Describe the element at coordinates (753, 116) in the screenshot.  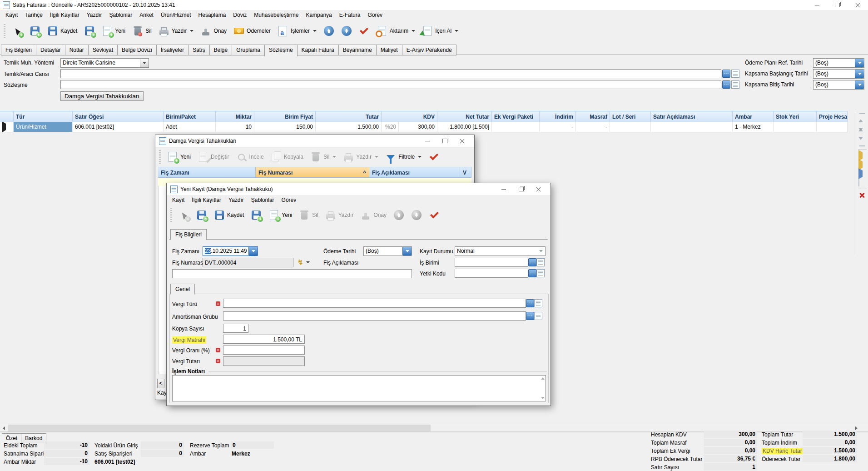
I see `grid-header-ambar: Ambar` at that location.